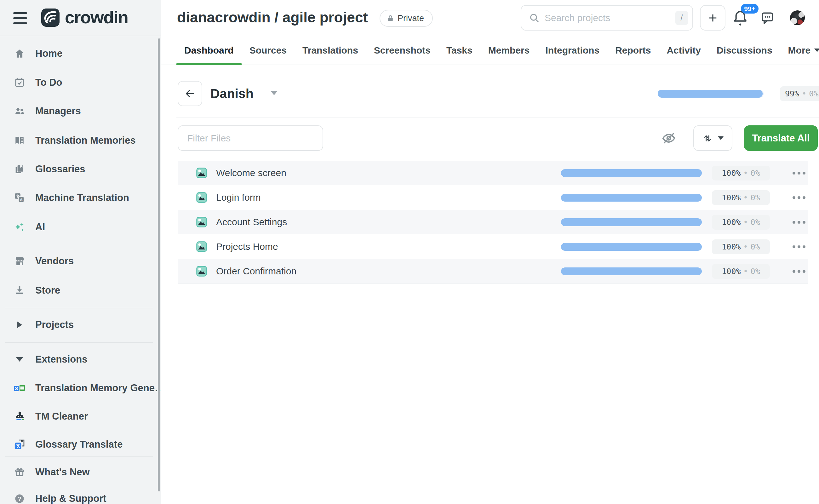 Image resolution: width=819 pixels, height=504 pixels. I want to click on search-bar: /, so click(607, 18).